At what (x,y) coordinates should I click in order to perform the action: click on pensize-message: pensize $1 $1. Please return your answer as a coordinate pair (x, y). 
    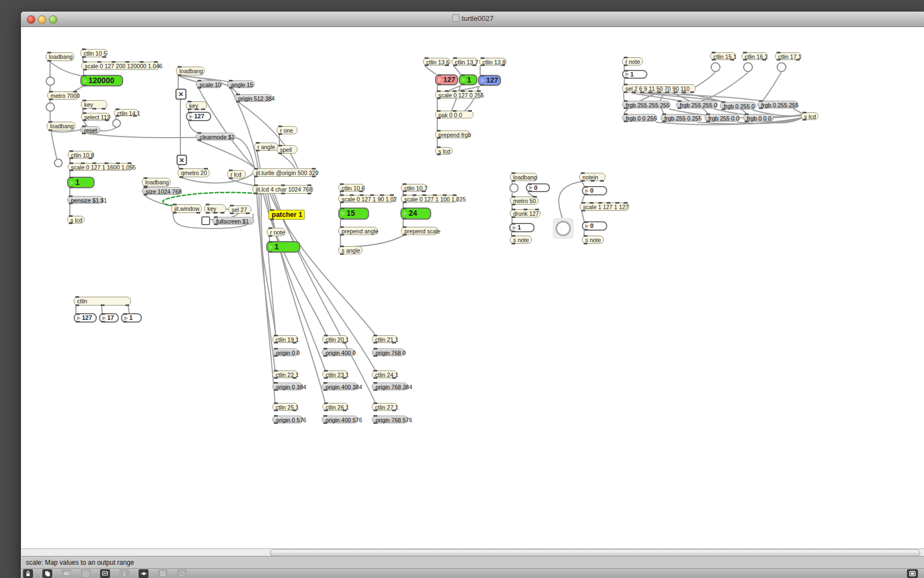
    Looking at the image, I should click on (85, 200).